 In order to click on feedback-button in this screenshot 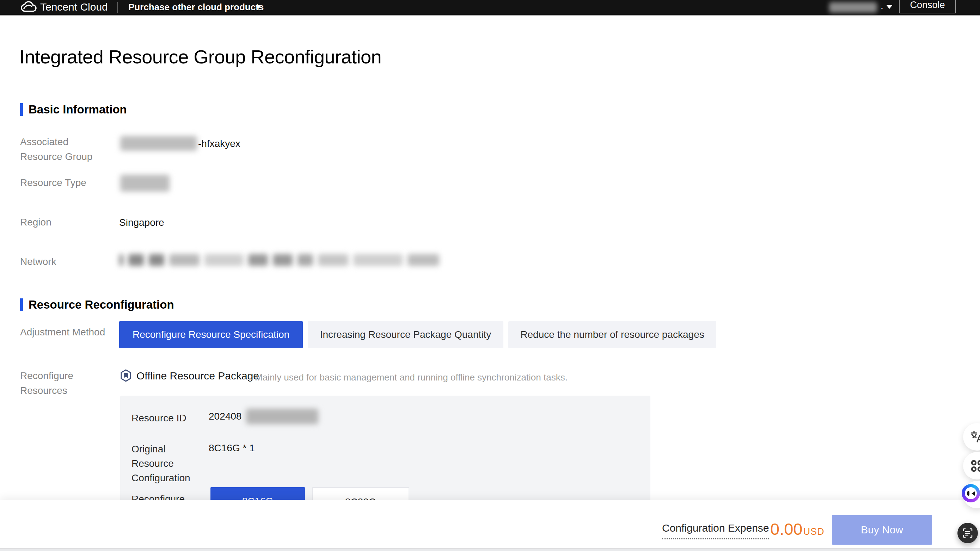, I will do `click(968, 533)`.